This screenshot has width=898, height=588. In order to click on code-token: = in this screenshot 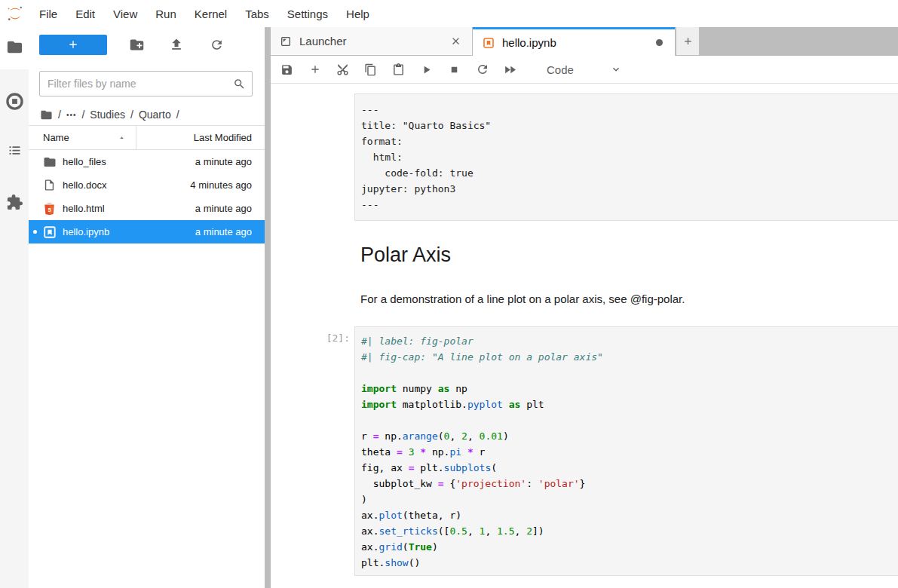, I will do `click(400, 452)`.